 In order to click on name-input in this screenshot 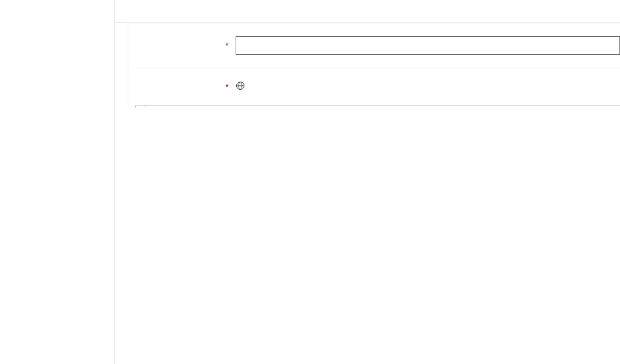, I will do `click(428, 46)`.